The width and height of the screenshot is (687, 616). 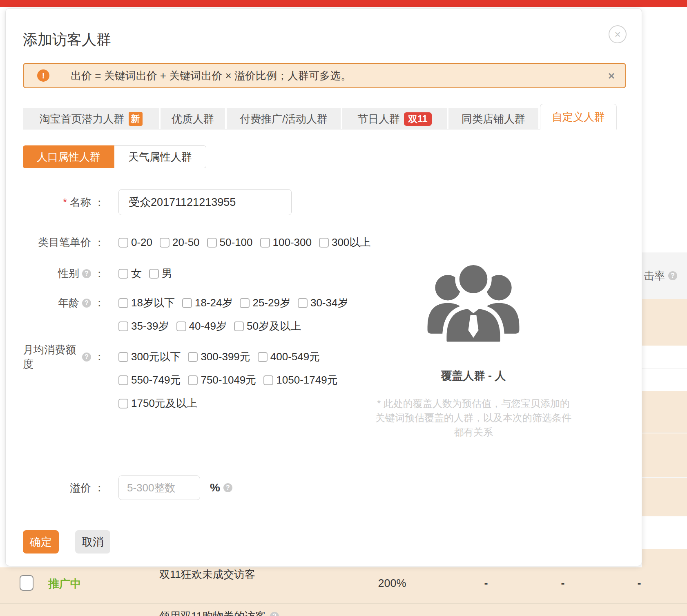 What do you see at coordinates (64, 303) in the screenshot?
I see `form-label: 年龄?：` at bounding box center [64, 303].